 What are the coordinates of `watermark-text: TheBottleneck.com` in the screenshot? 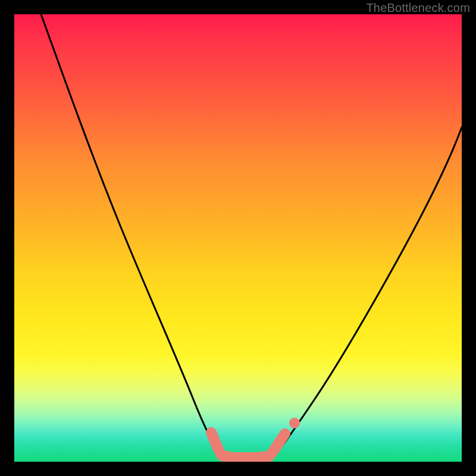 It's located at (418, 8).